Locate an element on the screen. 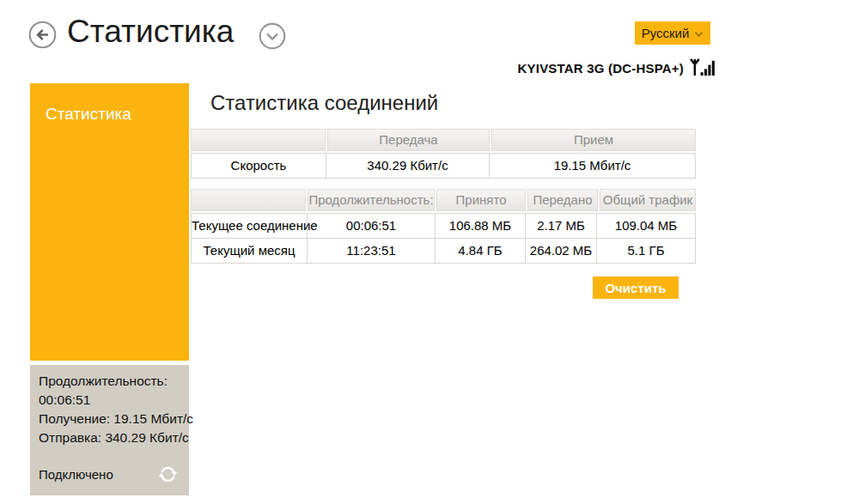 Image resolution: width=859 pixels, height=504 pixels. chevron-down-icon is located at coordinates (699, 33).